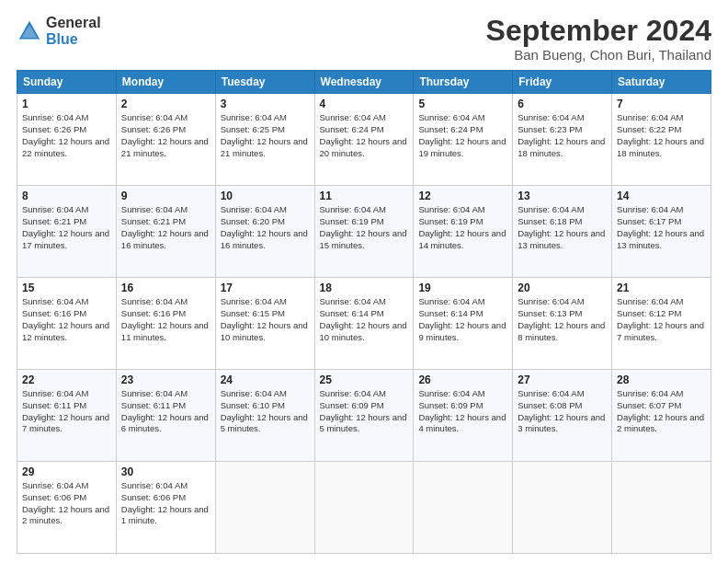 Image resolution: width=728 pixels, height=563 pixels. What do you see at coordinates (265, 232) in the screenshot?
I see `calendar-day-cell: 10Sunrise: 6:04 AM Sunset: 6:20 PM Dayli…` at bounding box center [265, 232].